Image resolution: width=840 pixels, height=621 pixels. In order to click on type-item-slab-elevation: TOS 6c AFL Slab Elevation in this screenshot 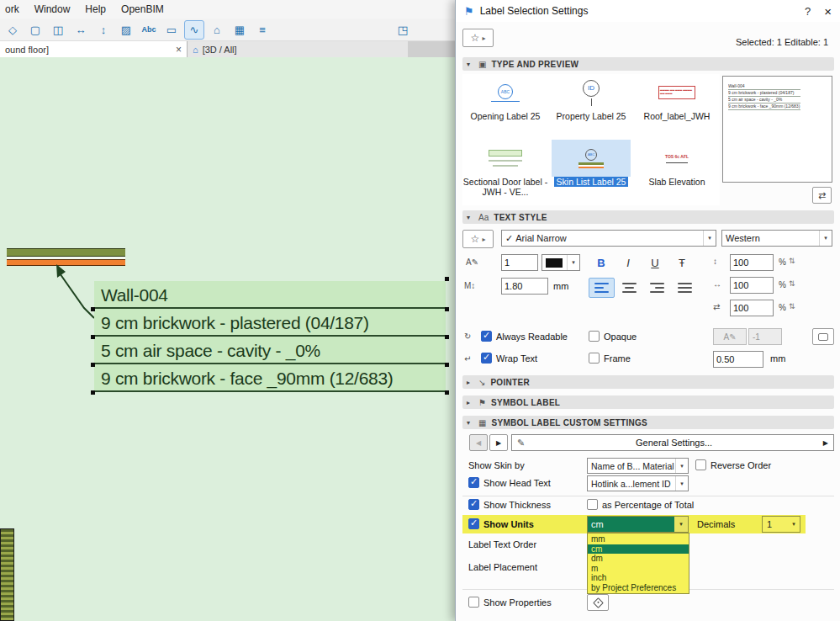, I will do `click(677, 172)`.